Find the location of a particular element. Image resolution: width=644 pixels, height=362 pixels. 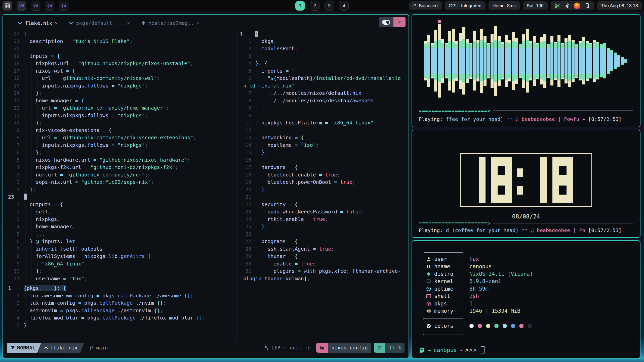

launcher-button is located at coordinates (7, 6).